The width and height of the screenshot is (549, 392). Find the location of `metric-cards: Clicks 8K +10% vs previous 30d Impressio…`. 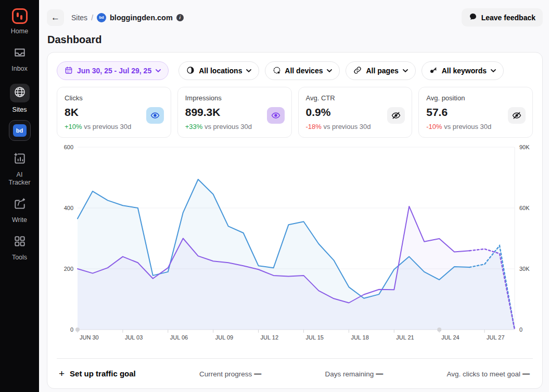

metric-cards: Clicks 8K +10% vs previous 30d Impressio… is located at coordinates (295, 112).